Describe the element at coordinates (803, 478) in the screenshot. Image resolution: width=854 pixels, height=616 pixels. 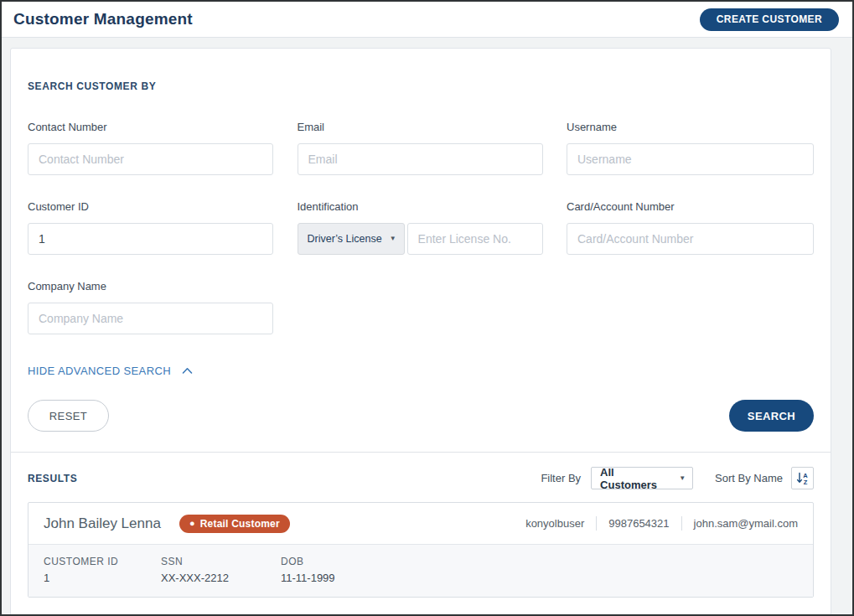
I see `sort-toggle-button: A Z` at that location.